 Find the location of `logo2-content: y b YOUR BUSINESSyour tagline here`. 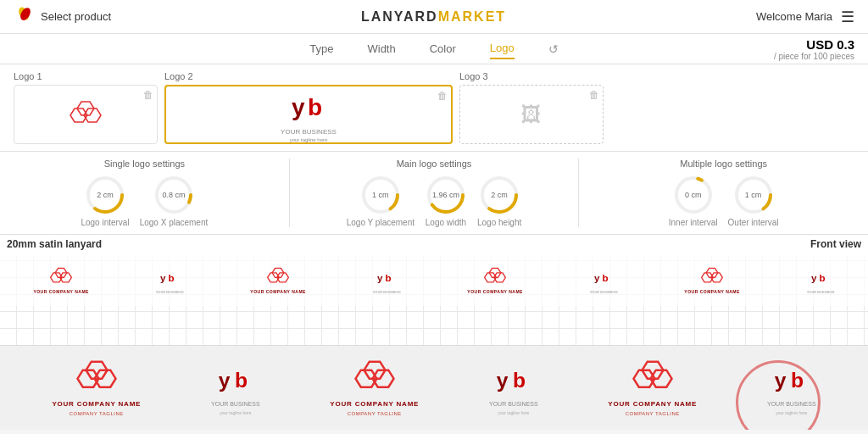

logo2-content: y b YOUR BUSINESSyour tagline here is located at coordinates (309, 114).